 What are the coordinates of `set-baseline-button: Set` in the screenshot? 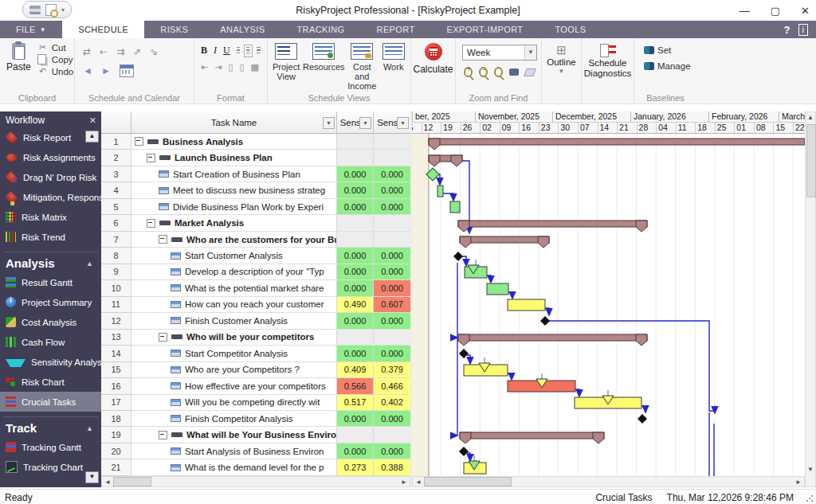 It's located at (668, 50).